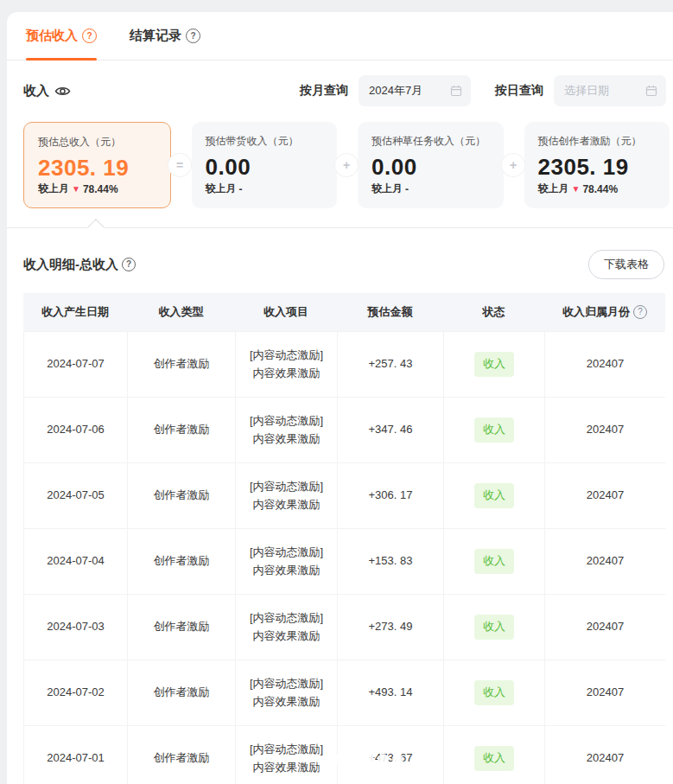 This screenshot has width=673, height=784. What do you see at coordinates (344, 496) in the screenshot?
I see `table-row: 2024-07-05 创作者激励 [内容动态激励] 内容效果激励 +306. 1…` at bounding box center [344, 496].